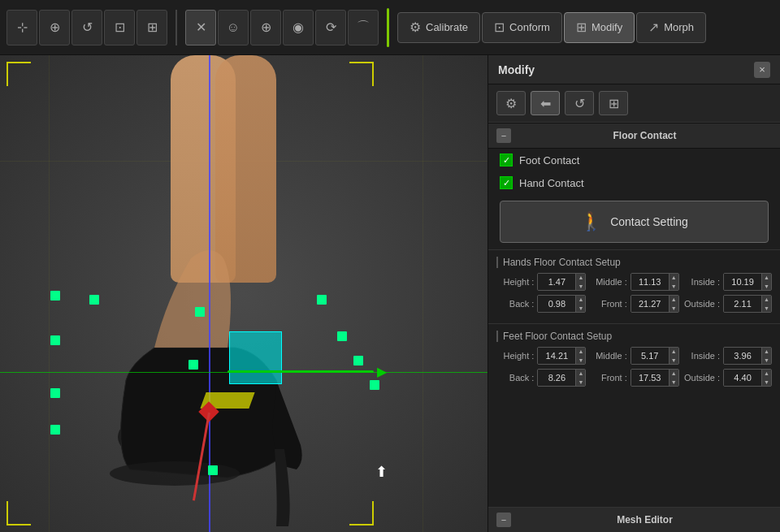 This screenshot has height=532, width=780. Describe the element at coordinates (255, 357) in the screenshot. I see `gizmo-teal-square` at that location.